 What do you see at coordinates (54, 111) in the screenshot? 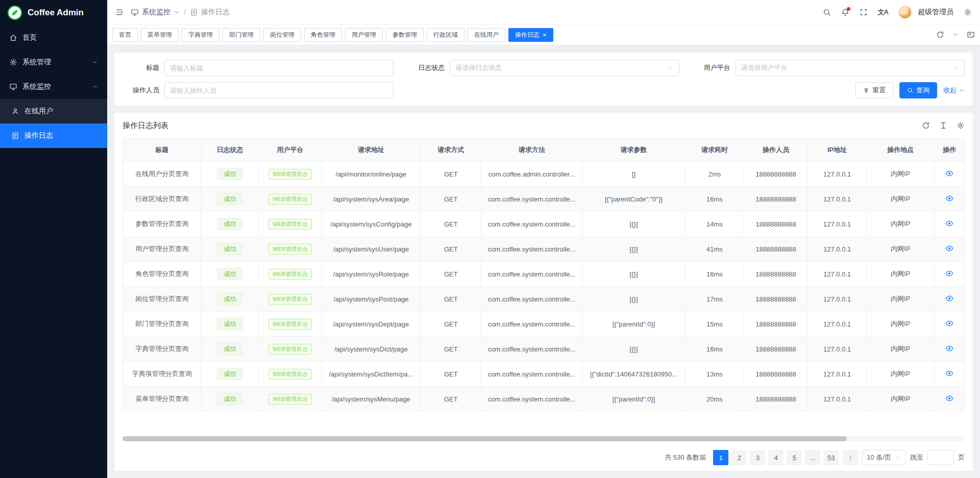
I see `sidebar-item-online-users: 在线用户` at bounding box center [54, 111].